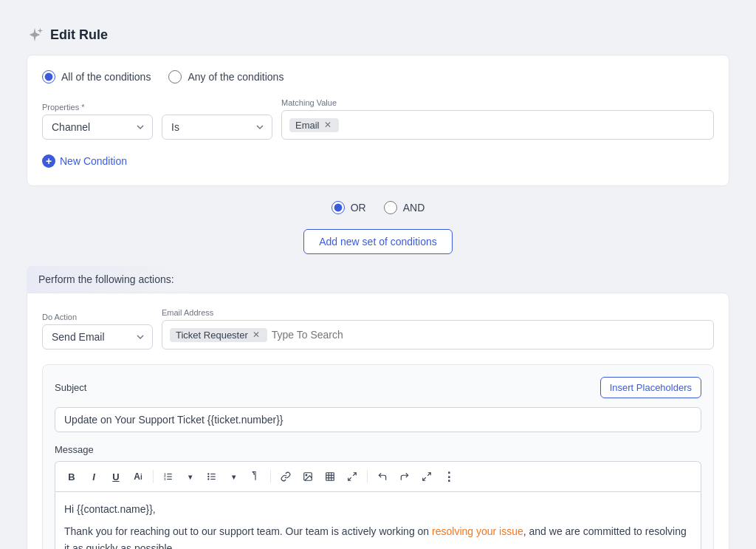 The image size is (756, 549). What do you see at coordinates (138, 477) in the screenshot?
I see `font-size-button: Ai` at bounding box center [138, 477].